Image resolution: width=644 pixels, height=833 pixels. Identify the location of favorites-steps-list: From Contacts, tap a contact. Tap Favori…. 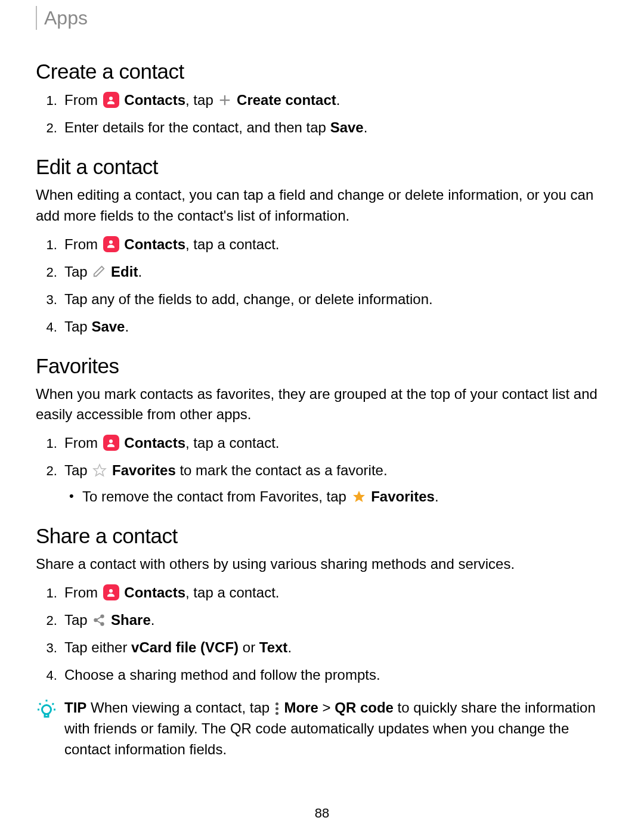
(322, 470).